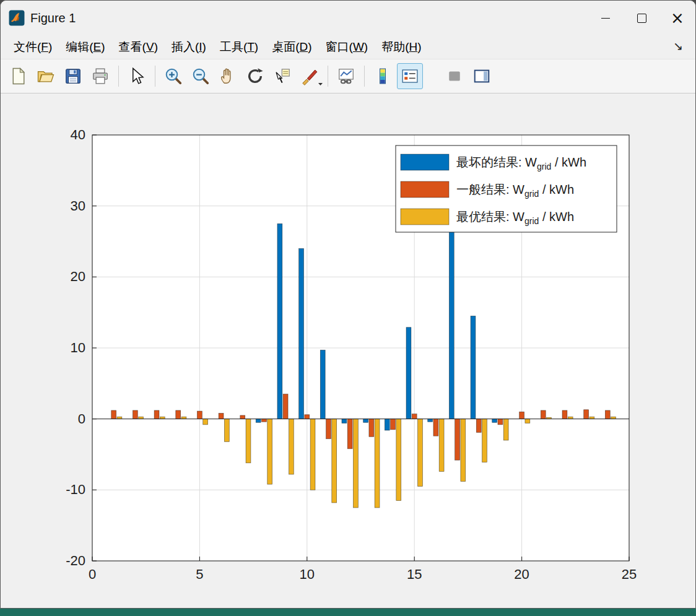 Image resolution: width=696 pixels, height=616 pixels. What do you see at coordinates (410, 76) in the screenshot?
I see `legend-icon` at bounding box center [410, 76].